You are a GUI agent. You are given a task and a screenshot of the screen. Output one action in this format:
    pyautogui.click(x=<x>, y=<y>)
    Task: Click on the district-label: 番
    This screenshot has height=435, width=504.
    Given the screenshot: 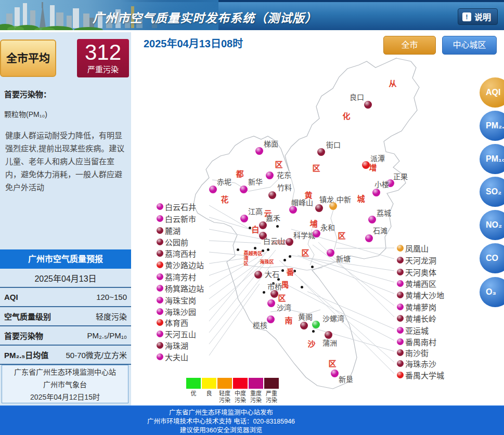 What is the action you would take?
    pyautogui.click(x=290, y=271)
    